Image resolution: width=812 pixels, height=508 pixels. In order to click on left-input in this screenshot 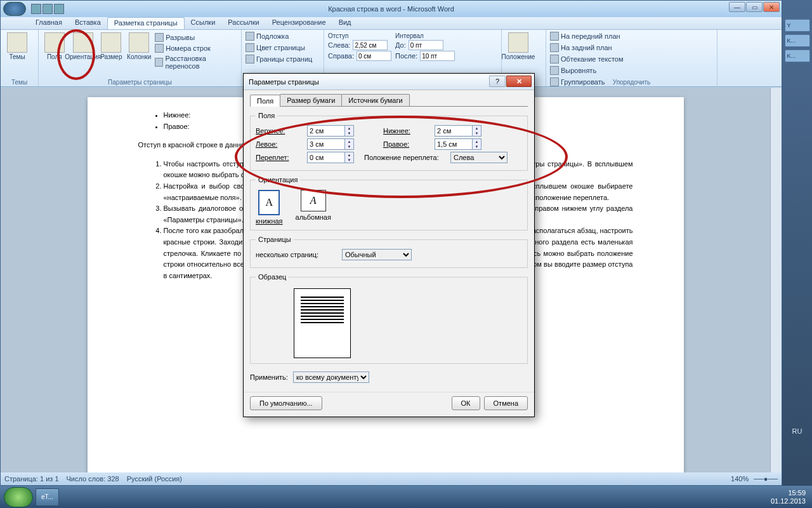, I will do `click(326, 144)`.